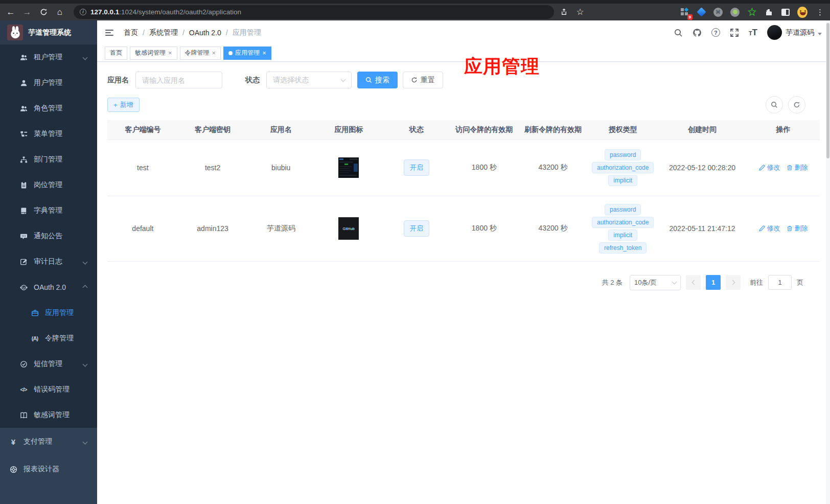 The height and width of the screenshot is (504, 830). I want to click on address-bar: i 127.0.0.1:1024/system/oauth2/oauth2/ap…, so click(314, 12).